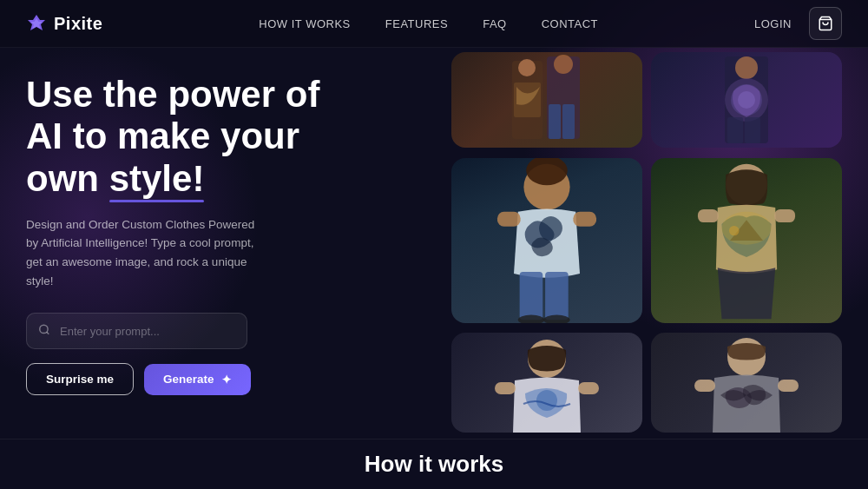  Describe the element at coordinates (547, 241) in the screenshot. I see `image-card-mid-left` at that location.